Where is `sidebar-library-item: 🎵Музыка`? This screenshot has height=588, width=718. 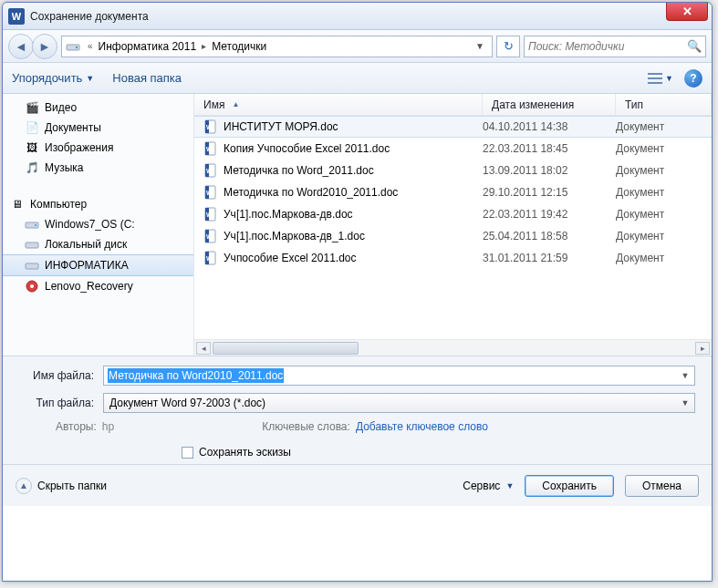
sidebar-library-item: 🎵Музыка is located at coordinates (99, 168).